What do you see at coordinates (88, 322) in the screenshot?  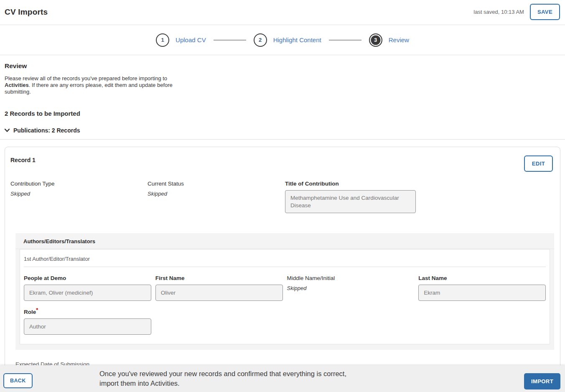 I see `role-field: Role* Author` at bounding box center [88, 322].